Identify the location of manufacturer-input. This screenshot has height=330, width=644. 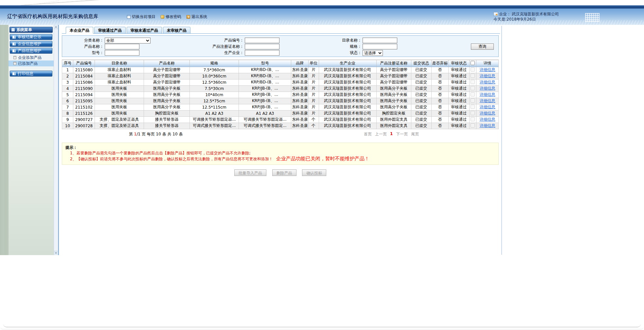
(262, 53).